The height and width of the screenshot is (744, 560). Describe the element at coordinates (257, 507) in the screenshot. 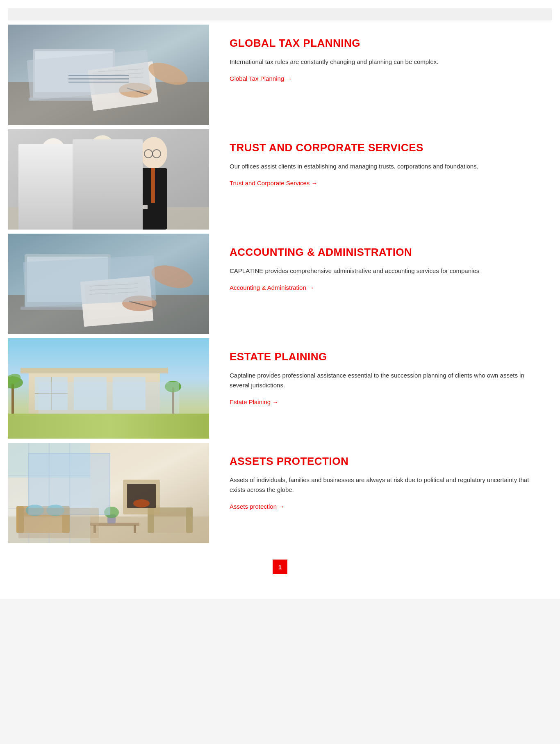

I see `service-link-assets-protection: Assets protection →` at that location.